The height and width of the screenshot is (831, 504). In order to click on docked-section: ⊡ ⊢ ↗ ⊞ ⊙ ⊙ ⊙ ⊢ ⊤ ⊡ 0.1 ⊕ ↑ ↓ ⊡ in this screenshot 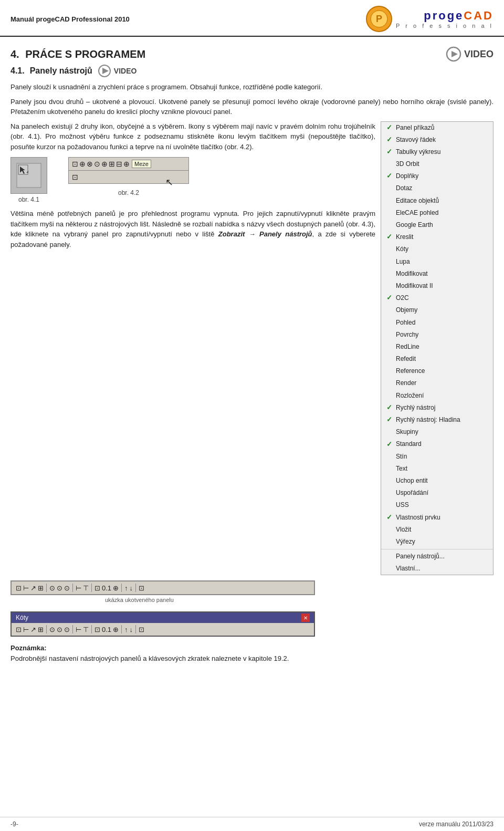, I will do `click(252, 591)`.